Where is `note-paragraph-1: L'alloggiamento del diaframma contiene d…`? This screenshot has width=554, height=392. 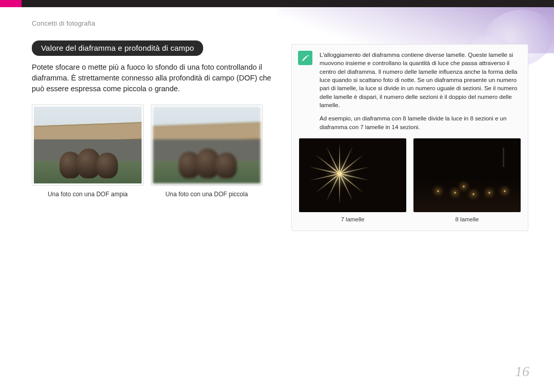 note-paragraph-1: L'alloggiamento del diaframma contiene d… is located at coordinates (420, 80).